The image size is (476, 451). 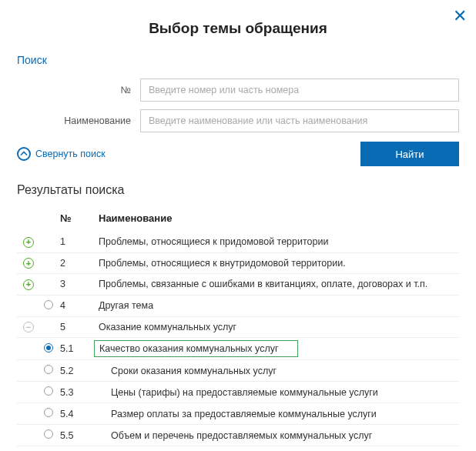 What do you see at coordinates (49, 220) in the screenshot?
I see `col-select` at bounding box center [49, 220].